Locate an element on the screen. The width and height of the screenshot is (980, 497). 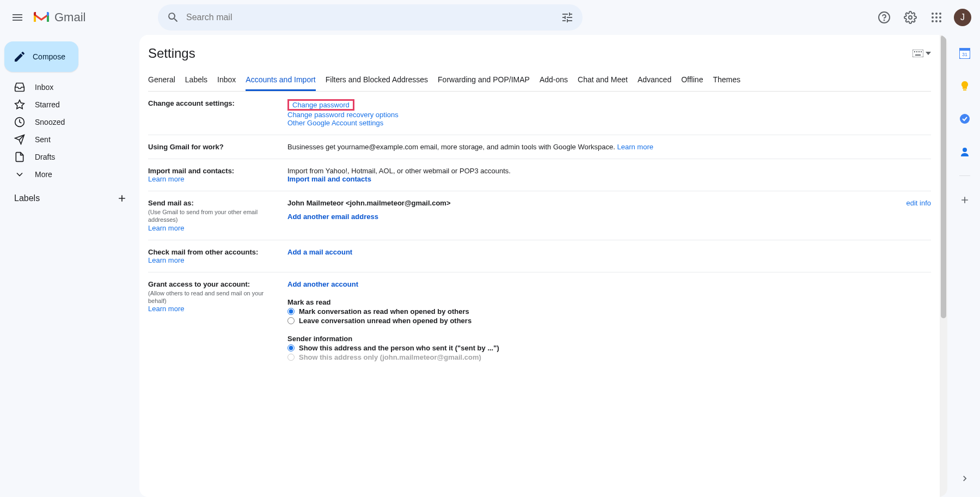
label-check-mail: Check mail from other accounts: is located at coordinates (203, 252).